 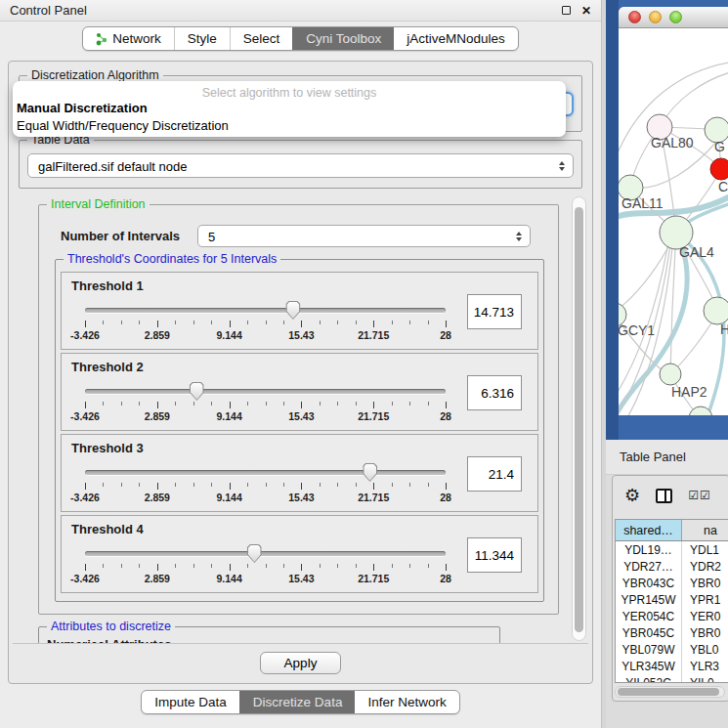 What do you see at coordinates (635, 18) in the screenshot?
I see `close-traffic-light-icon` at bounding box center [635, 18].